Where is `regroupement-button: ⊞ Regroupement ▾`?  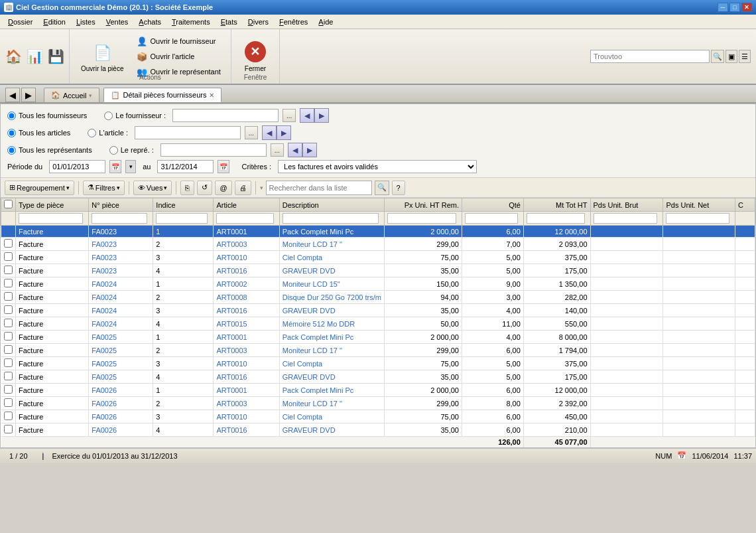
regroupement-button: ⊞ Regroupement ▾ is located at coordinates (40, 188).